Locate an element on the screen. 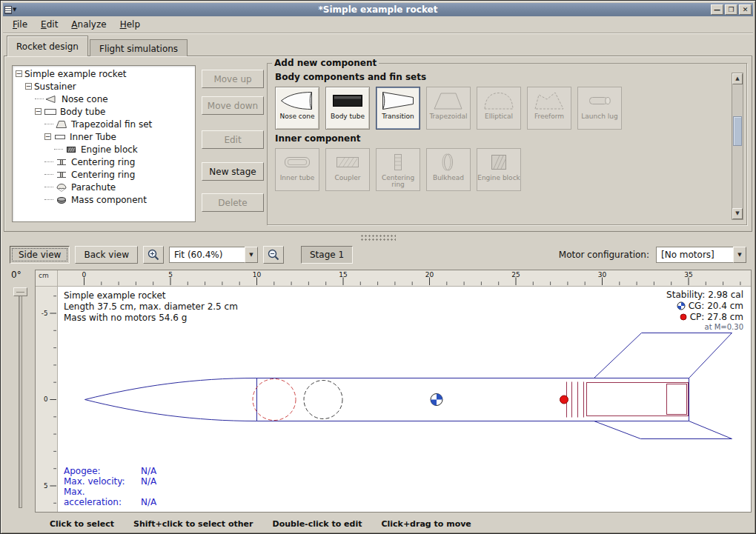 The width and height of the screenshot is (756, 534). horizontal-ruler: 05101520253035 is located at coordinates (405, 278).